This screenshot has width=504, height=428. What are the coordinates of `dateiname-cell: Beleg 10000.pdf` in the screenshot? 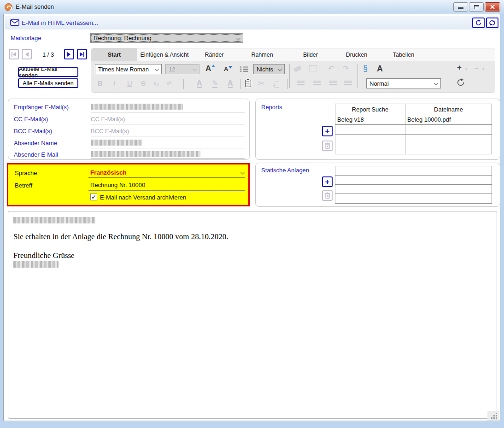 It's located at (449, 120).